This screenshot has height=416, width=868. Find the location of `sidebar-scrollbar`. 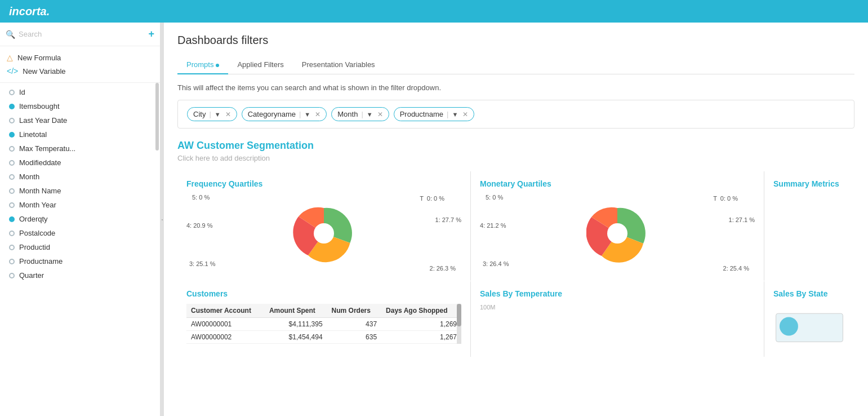

sidebar-scrollbar is located at coordinates (157, 117).